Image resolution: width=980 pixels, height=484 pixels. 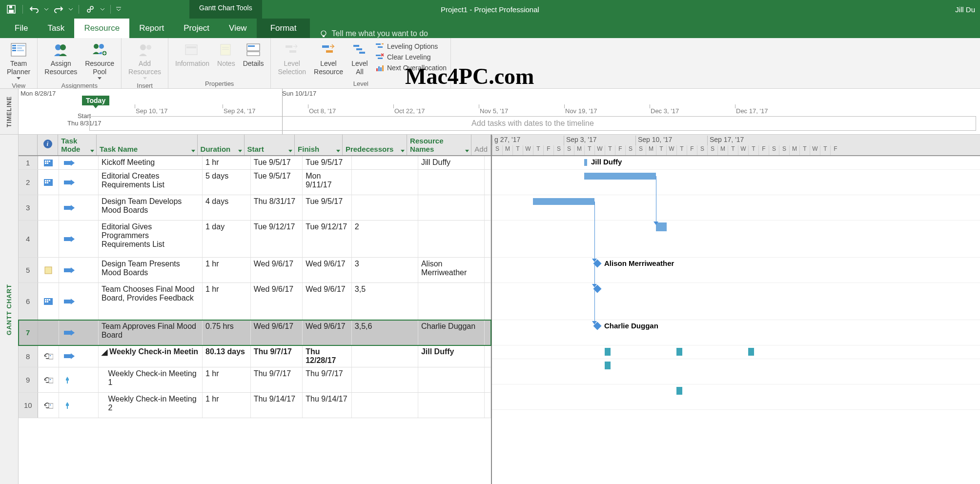 What do you see at coordinates (48, 145) in the screenshot?
I see `col-info: i` at bounding box center [48, 145].